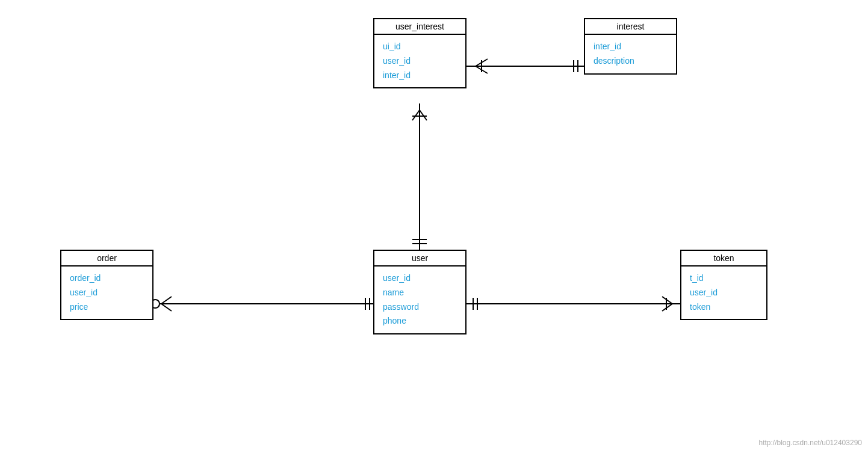 This screenshot has width=868, height=453. What do you see at coordinates (724, 292) in the screenshot?
I see `entity-token-body: t_id user_id token` at bounding box center [724, 292].